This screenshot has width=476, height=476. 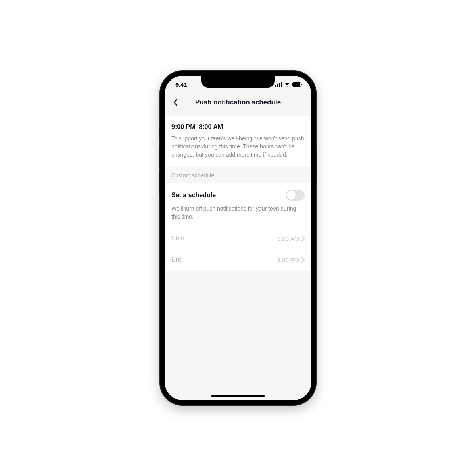 What do you see at coordinates (287, 84) in the screenshot?
I see `wifi-icon` at bounding box center [287, 84].